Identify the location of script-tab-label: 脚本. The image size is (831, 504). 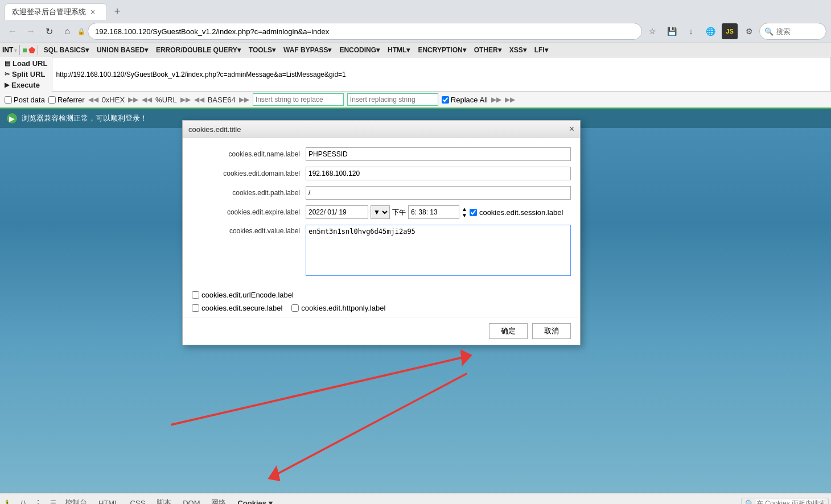
(164, 501).